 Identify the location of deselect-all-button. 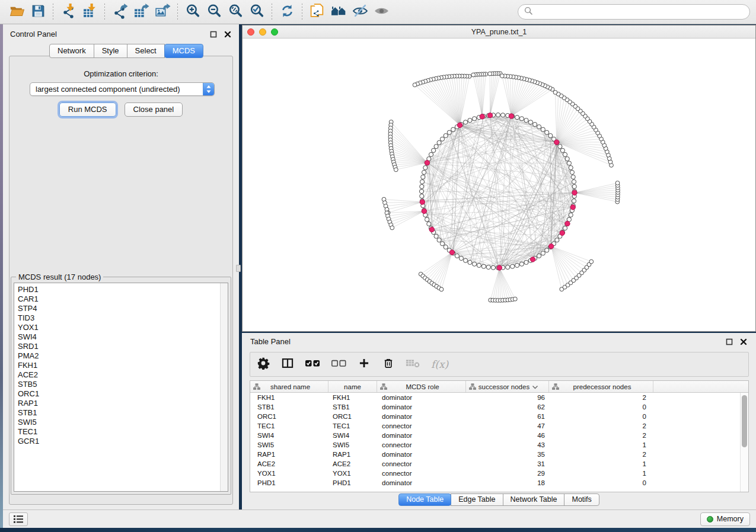
(339, 365).